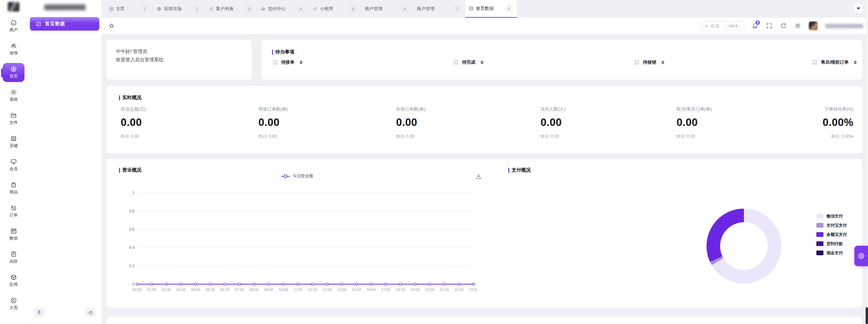 The width and height of the screenshot is (868, 324). What do you see at coordinates (509, 9) in the screenshot?
I see `tab-badge: 8` at bounding box center [509, 9].